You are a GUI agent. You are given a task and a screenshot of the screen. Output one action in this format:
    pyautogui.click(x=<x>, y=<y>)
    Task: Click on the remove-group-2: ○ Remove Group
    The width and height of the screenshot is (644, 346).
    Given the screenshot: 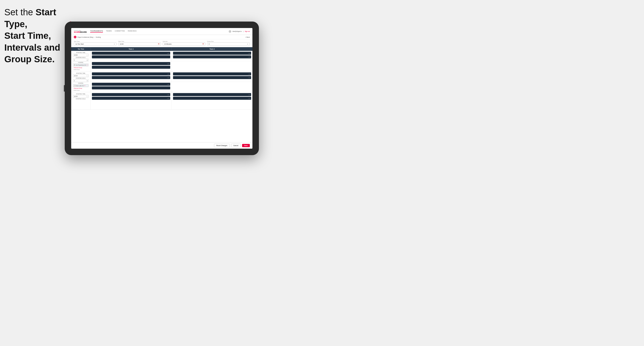 What is the action you would take?
    pyautogui.click(x=81, y=88)
    